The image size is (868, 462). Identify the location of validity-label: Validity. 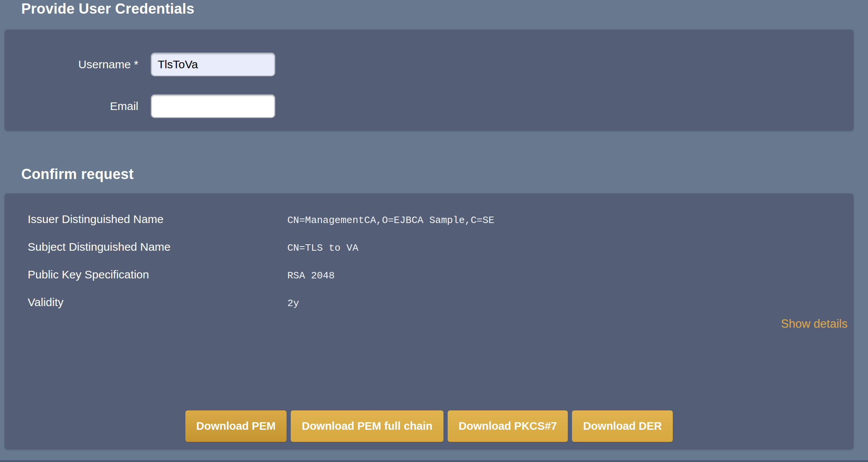
(158, 302).